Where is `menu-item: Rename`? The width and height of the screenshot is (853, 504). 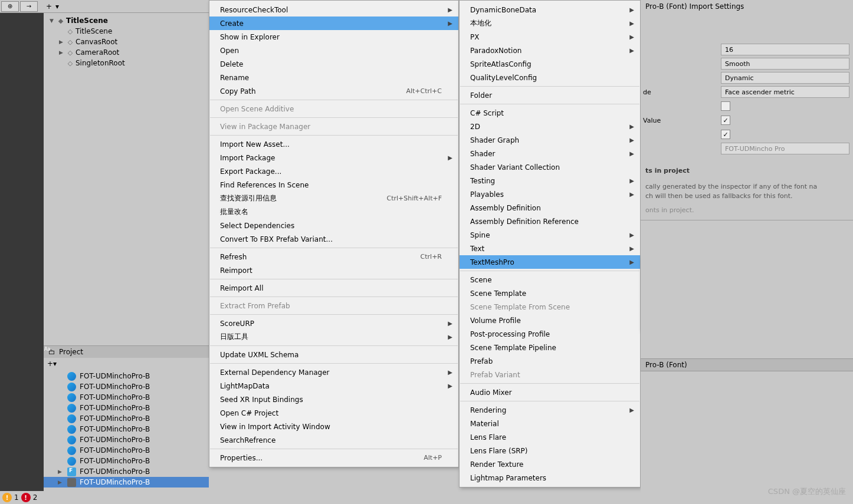
menu-item: Rename is located at coordinates (334, 78).